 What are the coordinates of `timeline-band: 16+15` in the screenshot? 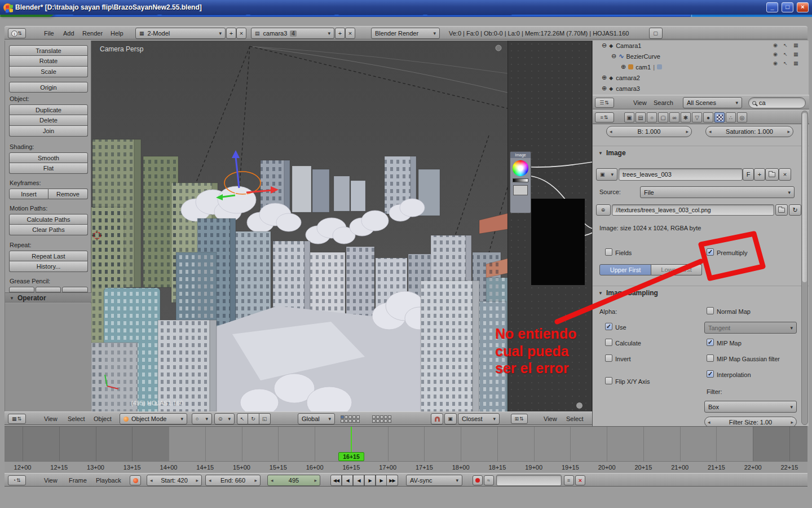 It's located at (406, 444).